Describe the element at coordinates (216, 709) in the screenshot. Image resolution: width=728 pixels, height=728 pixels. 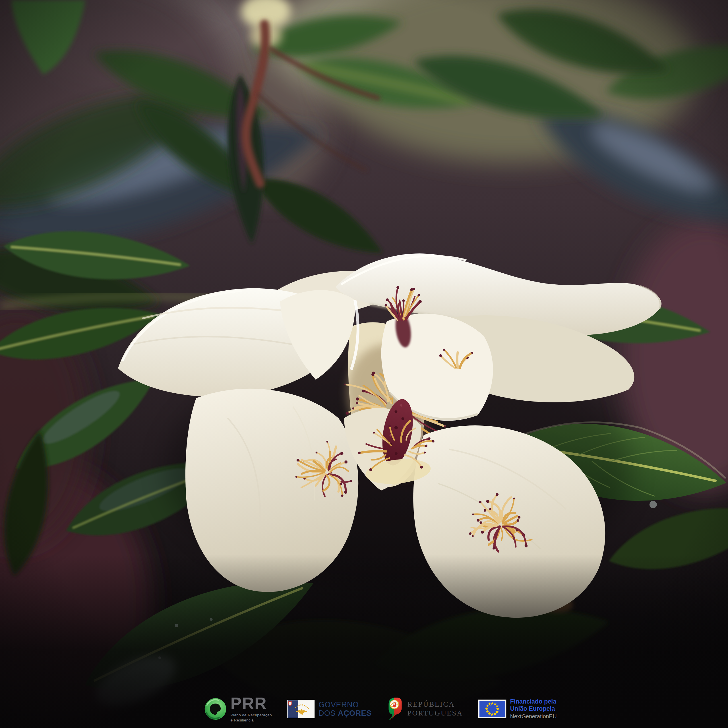
I see `prr-logo-icon` at that location.